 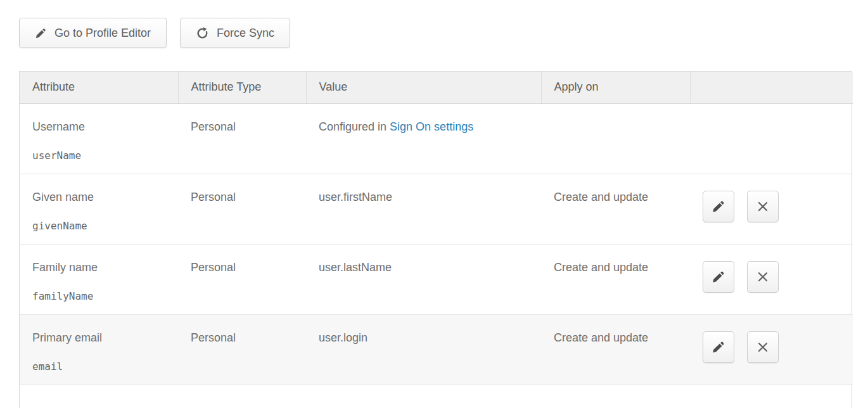 I want to click on attribute-label: Primary email, so click(x=102, y=338).